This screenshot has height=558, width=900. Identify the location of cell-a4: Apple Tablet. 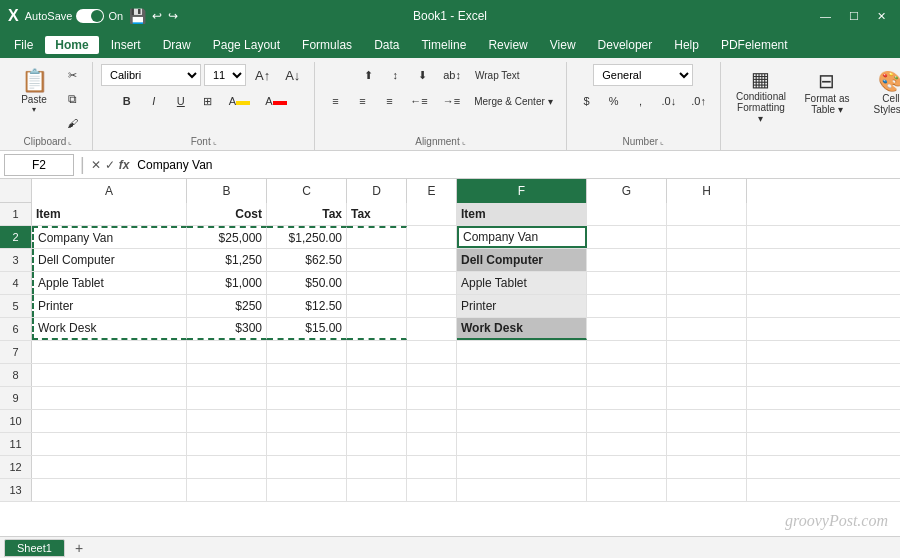
(110, 283).